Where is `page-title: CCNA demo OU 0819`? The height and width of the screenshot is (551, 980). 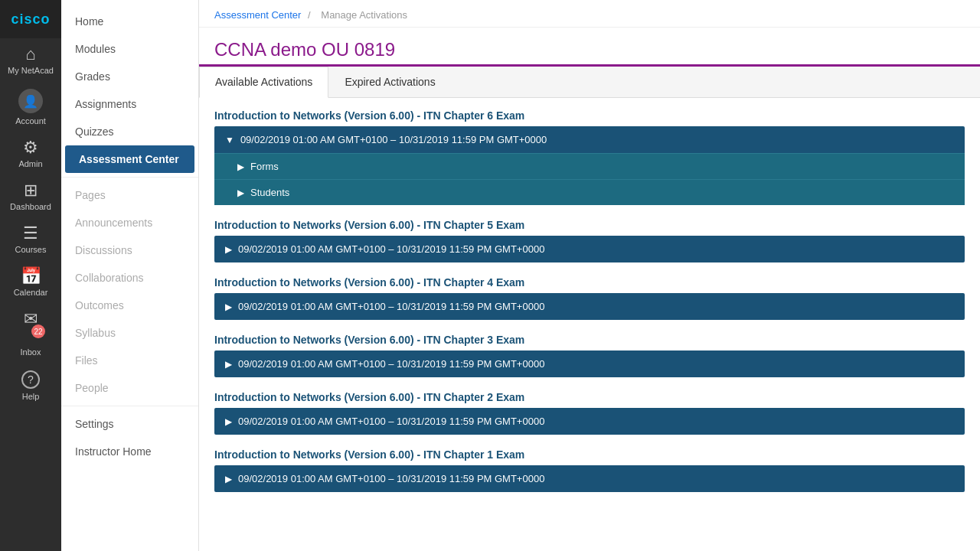 page-title: CCNA demo OU 0819 is located at coordinates (590, 47).